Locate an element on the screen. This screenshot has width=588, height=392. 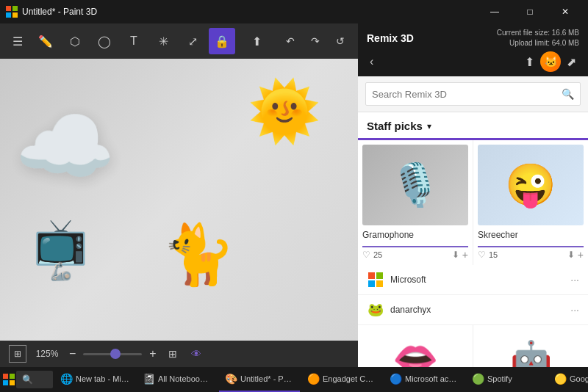
taskbar: 🔍 🌐 New tab - Mic... 📓 All Notebooks -..… is located at coordinates (294, 380).